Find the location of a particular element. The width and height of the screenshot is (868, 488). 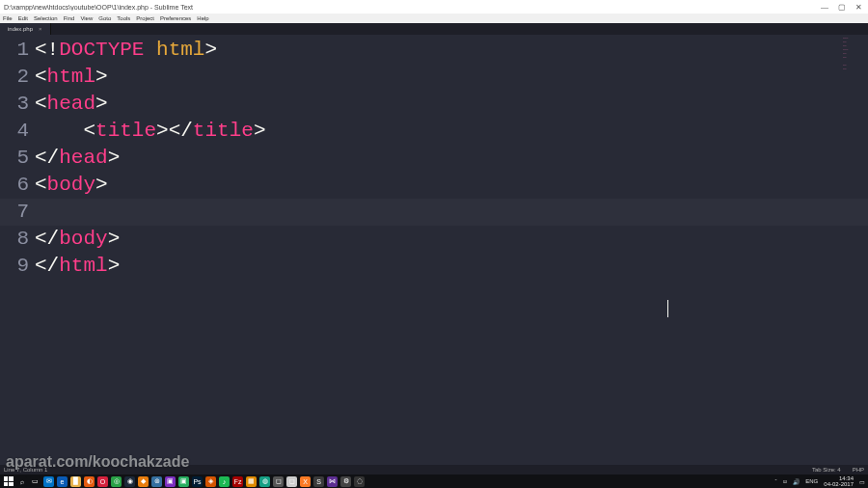

menu-file: File is located at coordinates (8, 18).